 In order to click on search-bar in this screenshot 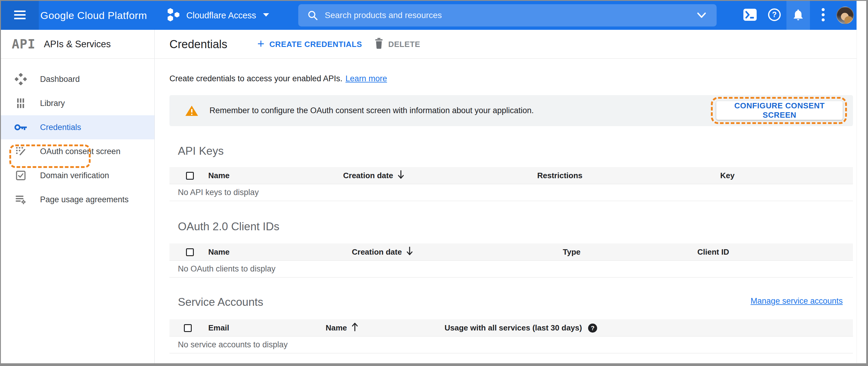, I will do `click(507, 16)`.